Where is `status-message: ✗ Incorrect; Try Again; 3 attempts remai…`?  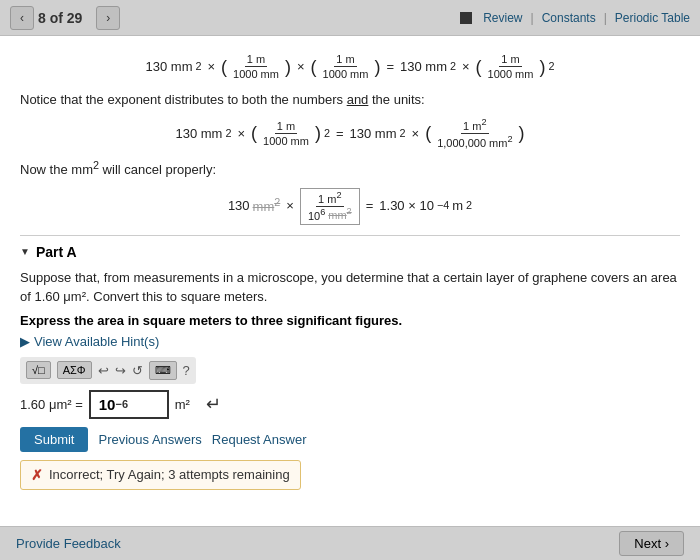
status-message: ✗ Incorrect; Try Again; 3 attempts remai… is located at coordinates (160, 475).